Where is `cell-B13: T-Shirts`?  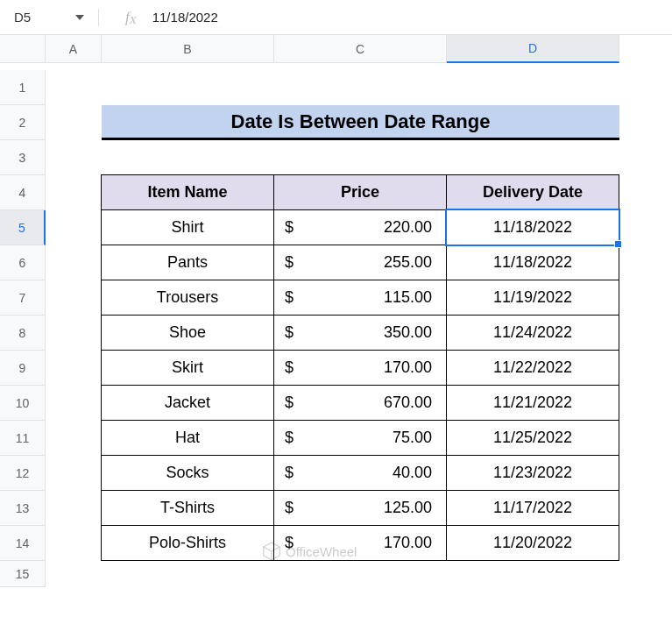
cell-B13: T-Shirts is located at coordinates (187, 508).